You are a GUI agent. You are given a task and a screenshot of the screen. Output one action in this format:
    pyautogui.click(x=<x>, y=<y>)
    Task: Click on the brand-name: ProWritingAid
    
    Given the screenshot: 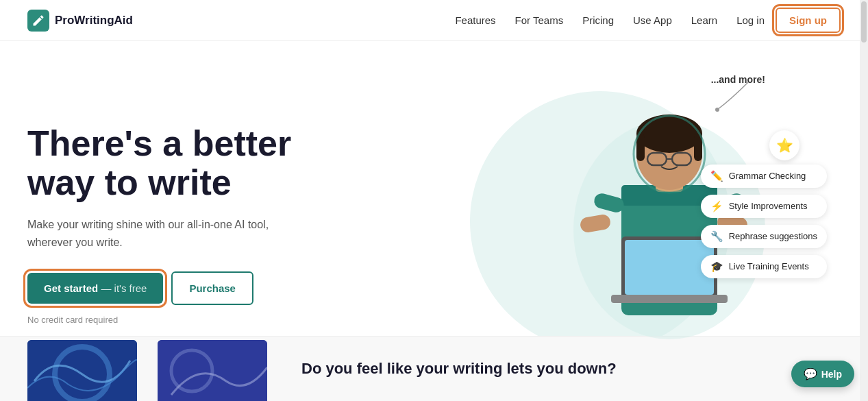 What is the action you would take?
    pyautogui.click(x=94, y=21)
    